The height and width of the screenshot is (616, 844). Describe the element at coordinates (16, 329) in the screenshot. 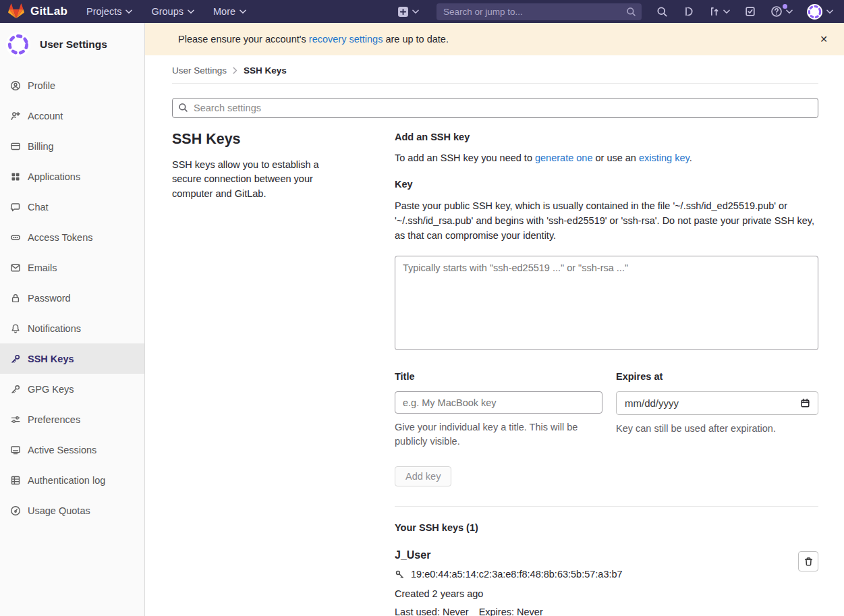

I see `notifications-icon` at that location.